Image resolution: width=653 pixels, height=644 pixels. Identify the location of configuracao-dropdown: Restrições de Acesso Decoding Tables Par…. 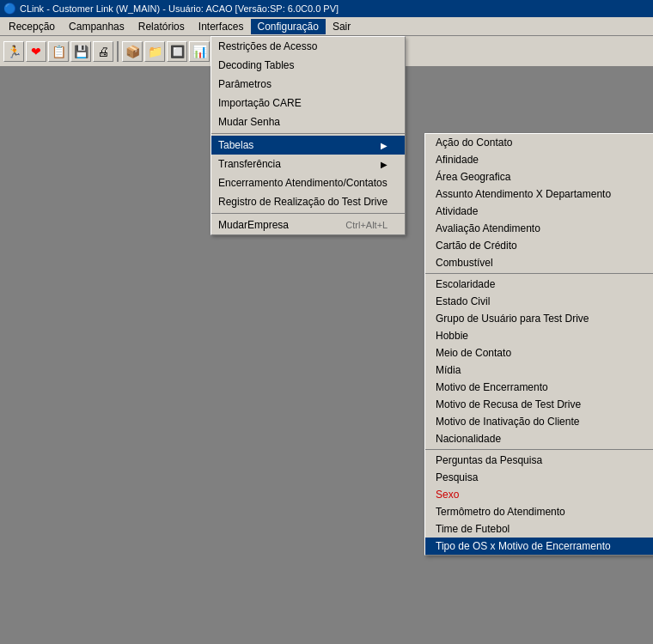
(308, 136).